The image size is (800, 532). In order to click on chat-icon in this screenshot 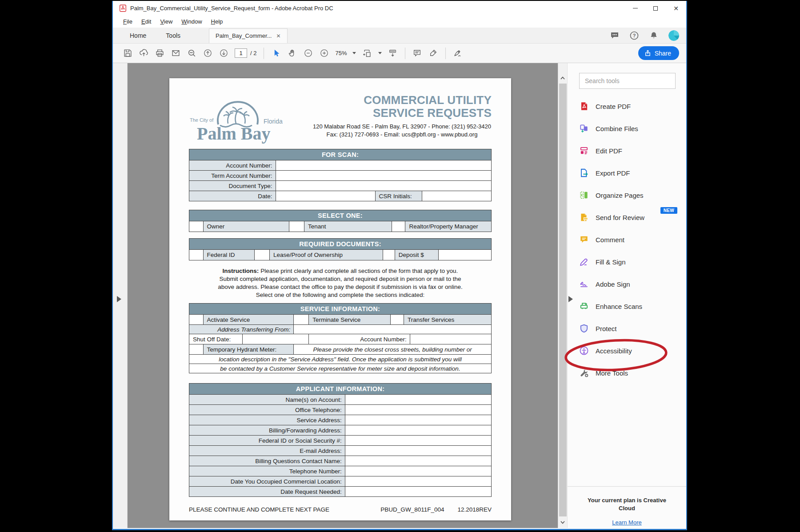, I will do `click(615, 36)`.